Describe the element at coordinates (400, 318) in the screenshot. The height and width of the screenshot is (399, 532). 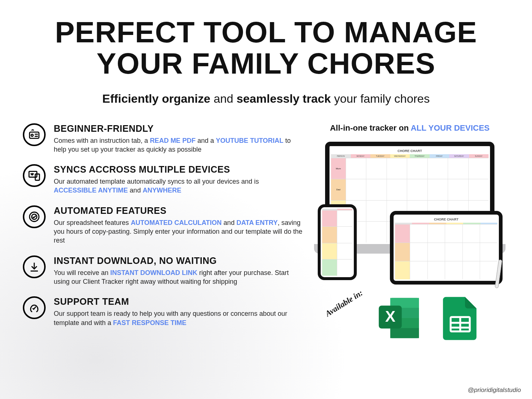
I see `excel-icon: X` at that location.